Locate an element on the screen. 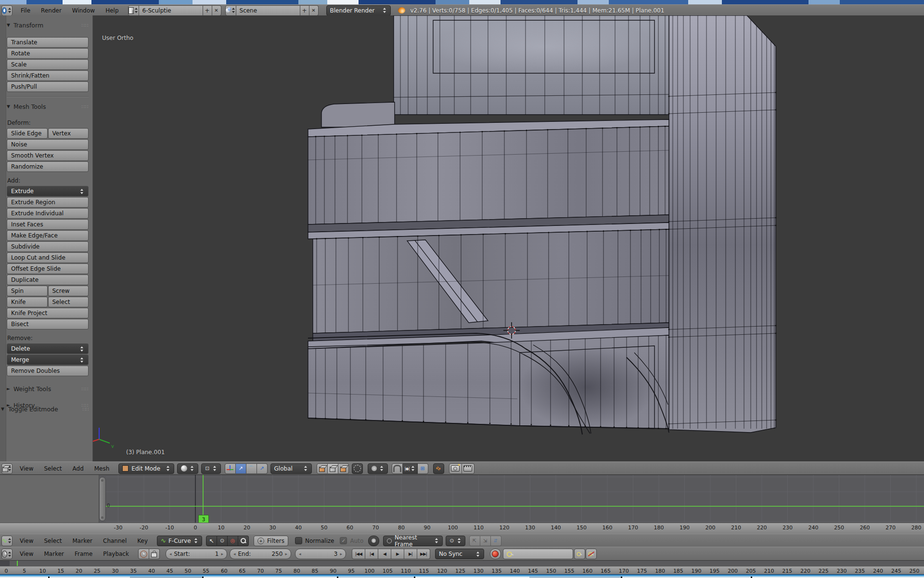 The width and height of the screenshot is (924, 578). play-reverse-button: ◀ is located at coordinates (385, 554).